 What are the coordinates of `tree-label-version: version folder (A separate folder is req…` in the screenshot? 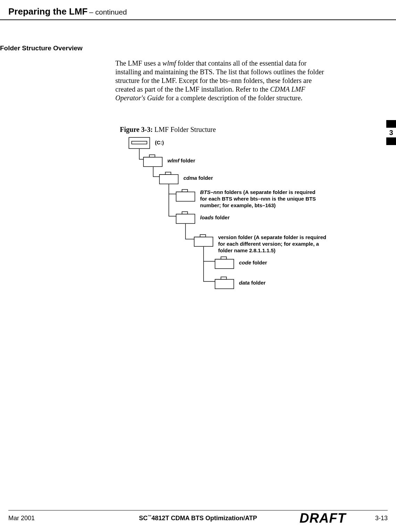 It's located at (274, 244).